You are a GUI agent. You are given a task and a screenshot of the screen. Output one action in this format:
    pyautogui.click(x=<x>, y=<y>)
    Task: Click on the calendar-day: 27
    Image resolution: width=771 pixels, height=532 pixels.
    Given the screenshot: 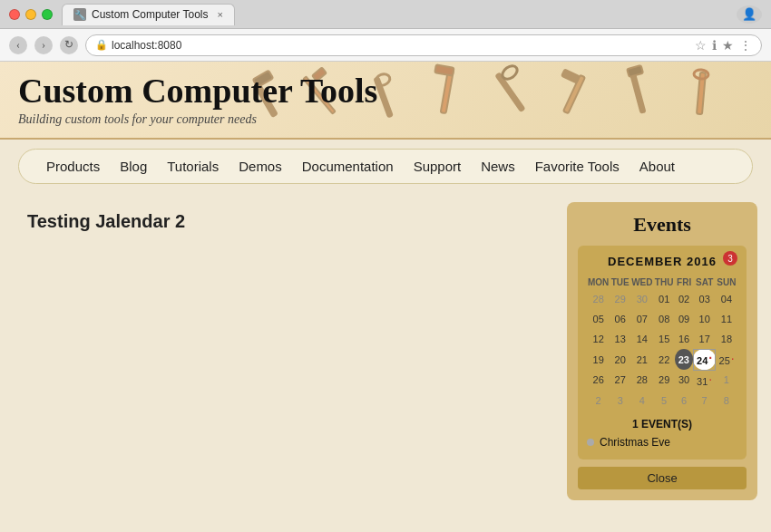 What is the action you would take?
    pyautogui.click(x=620, y=381)
    